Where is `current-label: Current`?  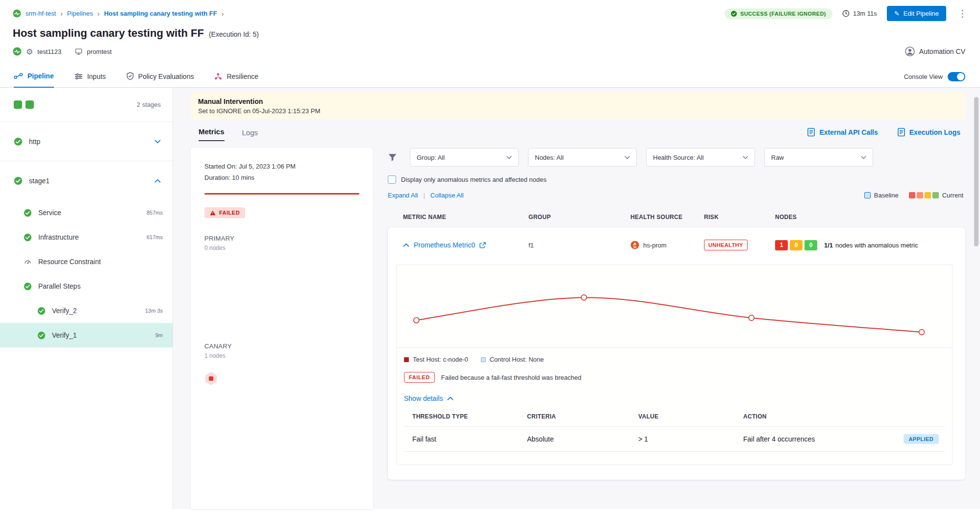 current-label: Current is located at coordinates (953, 195).